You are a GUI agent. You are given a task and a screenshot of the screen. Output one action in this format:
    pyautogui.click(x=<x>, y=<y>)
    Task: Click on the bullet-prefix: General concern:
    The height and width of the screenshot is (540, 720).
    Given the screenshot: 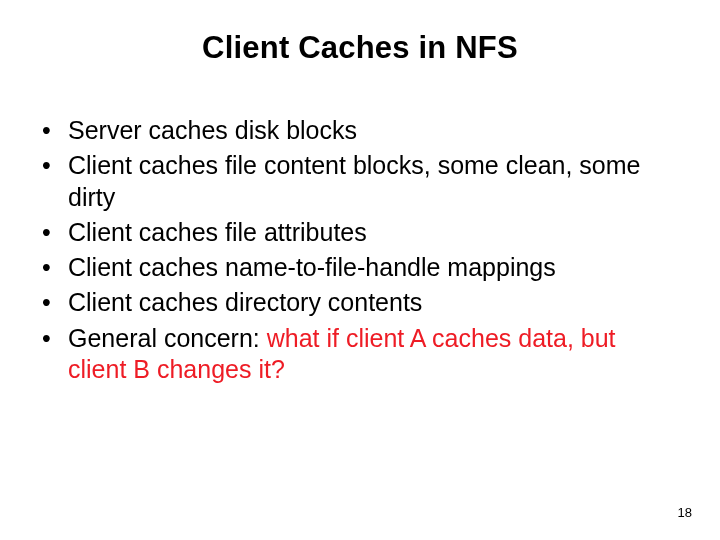 What is the action you would take?
    pyautogui.click(x=168, y=338)
    